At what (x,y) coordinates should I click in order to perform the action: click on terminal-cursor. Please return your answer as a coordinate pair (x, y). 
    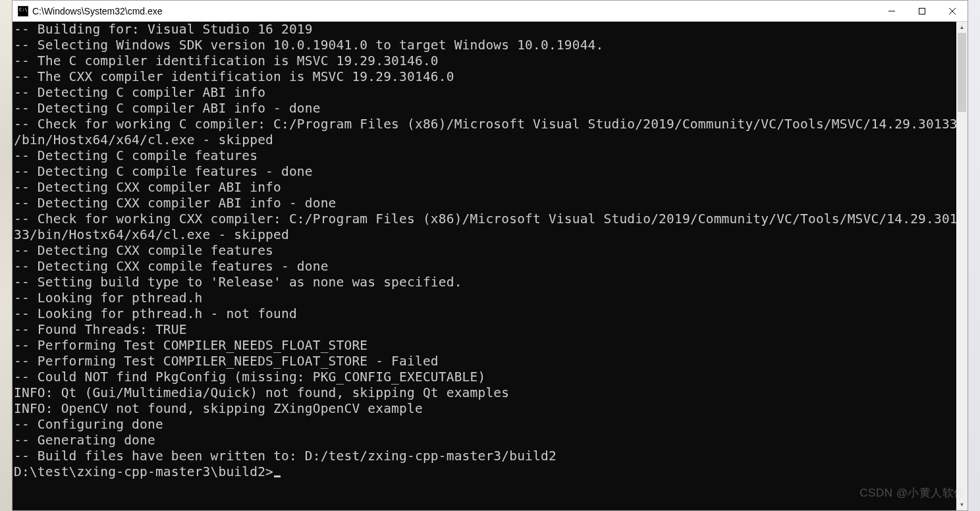
    Looking at the image, I should click on (277, 477).